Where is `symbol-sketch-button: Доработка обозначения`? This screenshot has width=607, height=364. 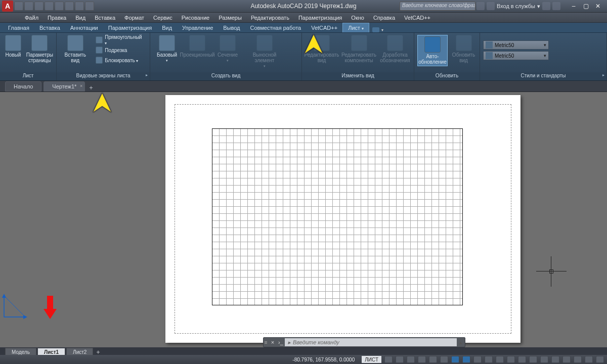 symbol-sketch-button: Доработка обозначения is located at coordinates (395, 49).